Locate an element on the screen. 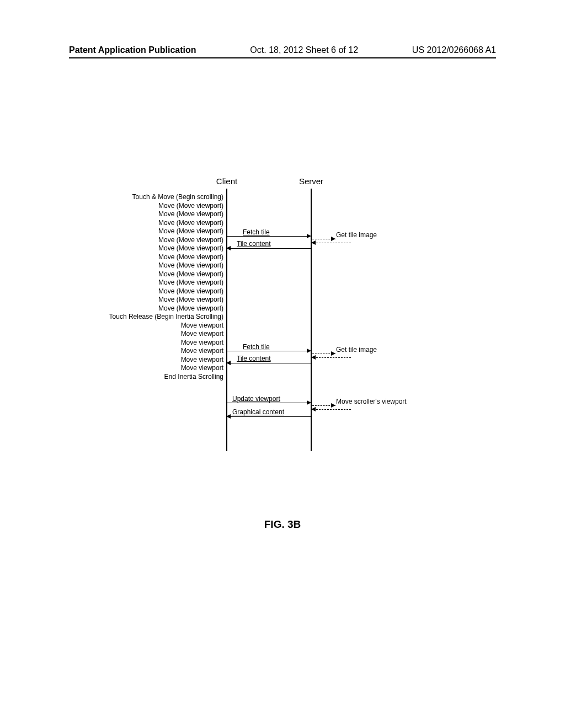  msg-tile-content-1: Tile content is located at coordinates (254, 244).